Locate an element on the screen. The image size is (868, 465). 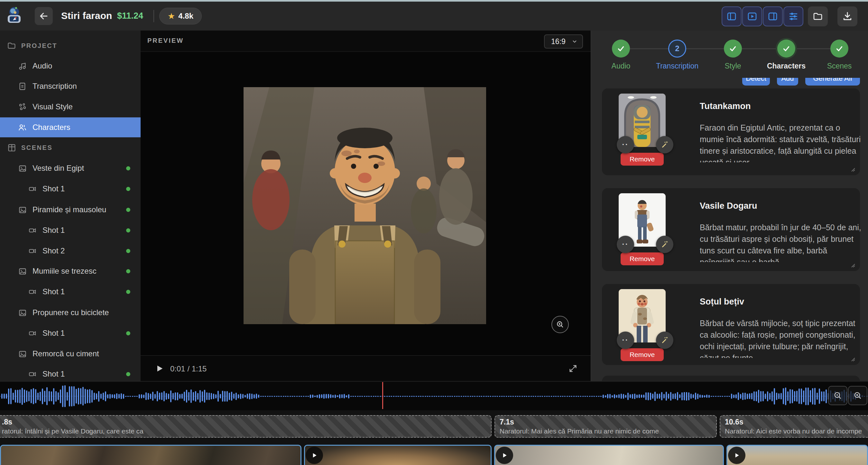
magnifier-minus-icon is located at coordinates (838, 395).